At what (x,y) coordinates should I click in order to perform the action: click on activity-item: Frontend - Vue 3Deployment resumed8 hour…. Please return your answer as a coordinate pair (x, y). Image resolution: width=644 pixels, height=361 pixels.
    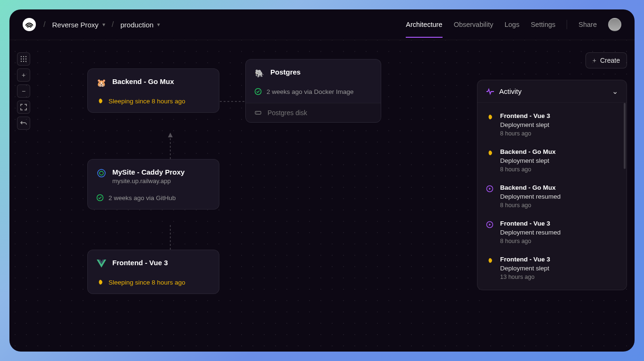
    Looking at the image, I should click on (552, 232).